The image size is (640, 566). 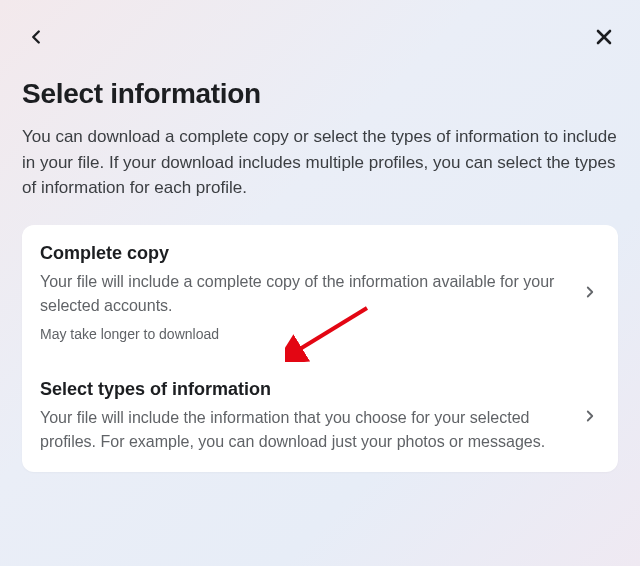 I want to click on option-desc: Your file will include the information t…, so click(x=303, y=430).